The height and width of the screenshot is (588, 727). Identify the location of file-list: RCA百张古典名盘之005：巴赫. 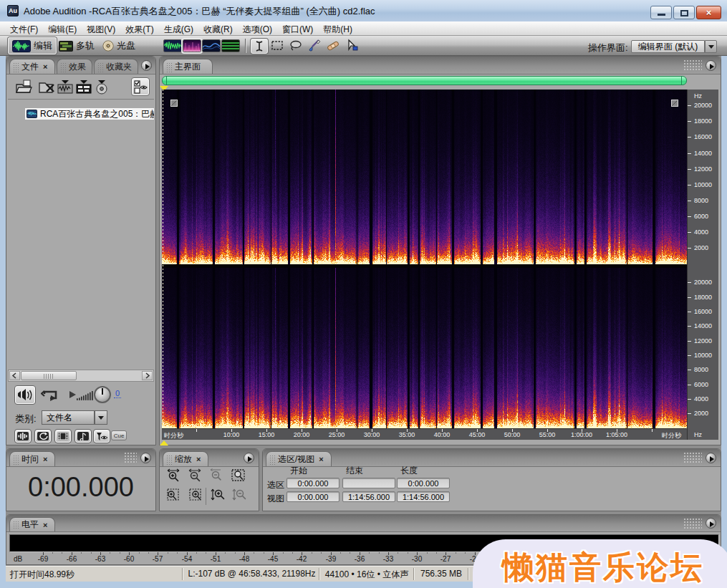
(81, 234).